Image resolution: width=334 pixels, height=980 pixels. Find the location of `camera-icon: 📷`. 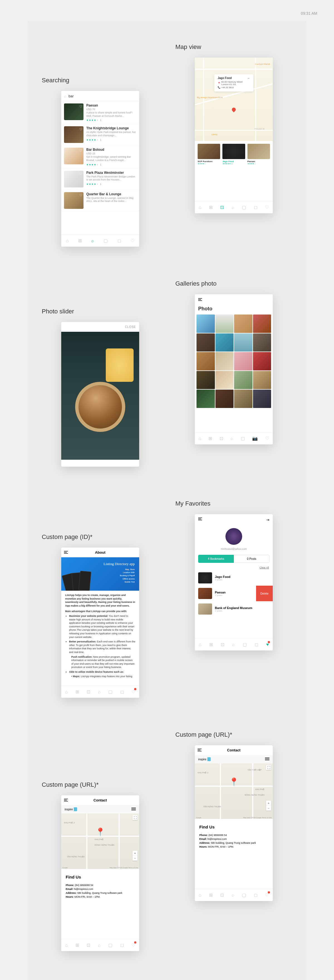

camera-icon: 📷 is located at coordinates (255, 438).